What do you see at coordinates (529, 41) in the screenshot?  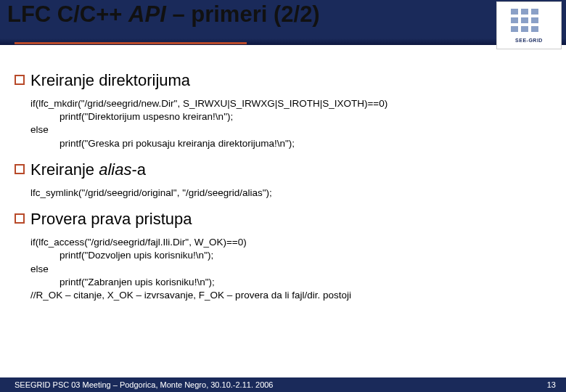 I see `logo-text: SEE-GRID` at bounding box center [529, 41].